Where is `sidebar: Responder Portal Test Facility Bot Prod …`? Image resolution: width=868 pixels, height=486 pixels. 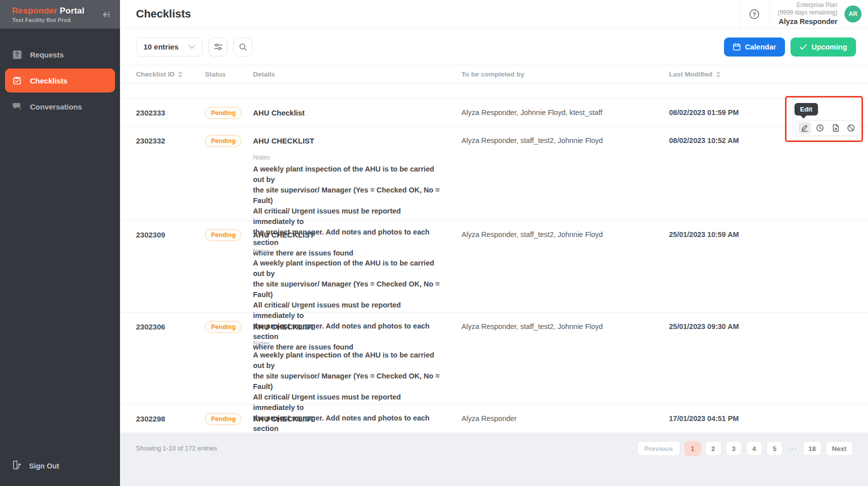 sidebar: Responder Portal Test Facility Bot Prod … is located at coordinates (60, 243).